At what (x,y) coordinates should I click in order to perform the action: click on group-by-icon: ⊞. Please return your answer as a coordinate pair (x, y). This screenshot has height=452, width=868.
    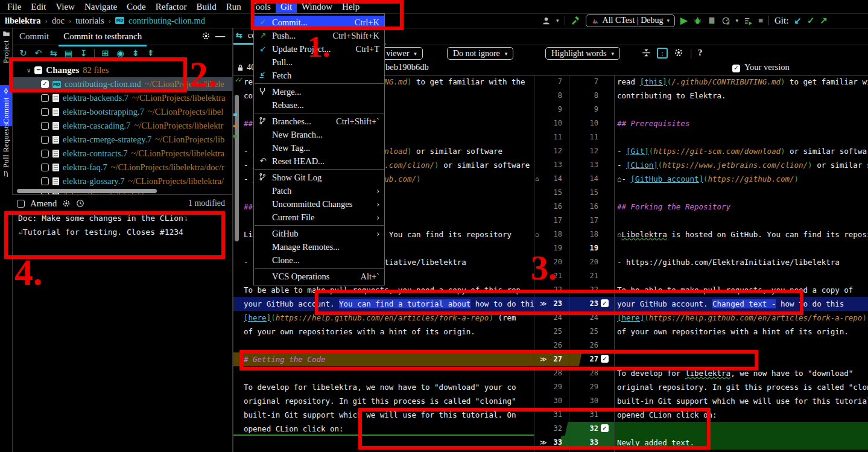
    Looking at the image, I should click on (105, 53).